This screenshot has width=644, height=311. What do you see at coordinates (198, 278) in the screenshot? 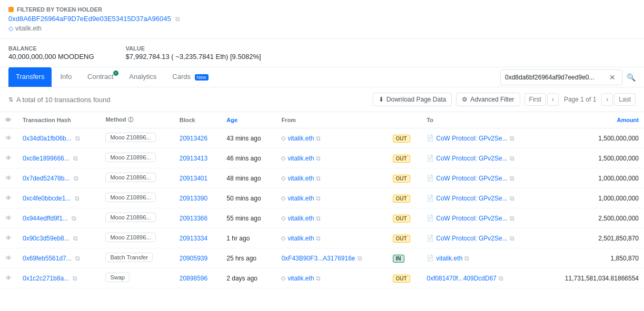
I see `row-block-7: 20898596` at bounding box center [198, 278].